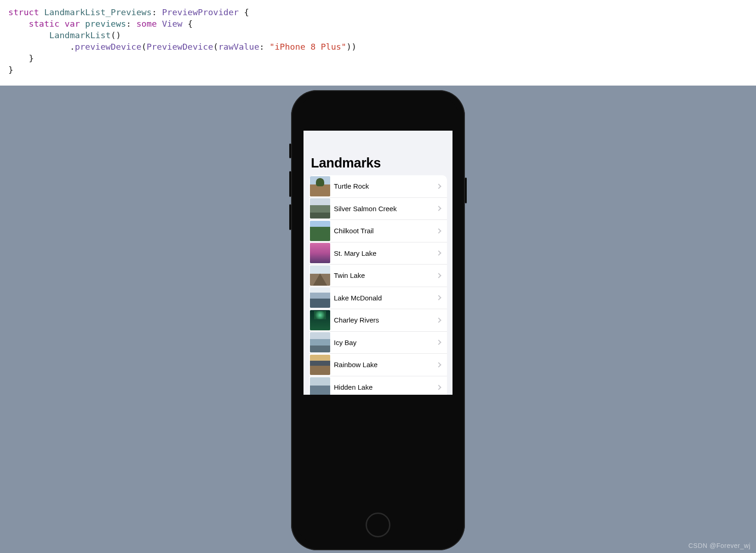  Describe the element at coordinates (378, 263) in the screenshot. I see `device-screen: Landmarks Turtle Rock Silver Salmon Cree…` at that location.